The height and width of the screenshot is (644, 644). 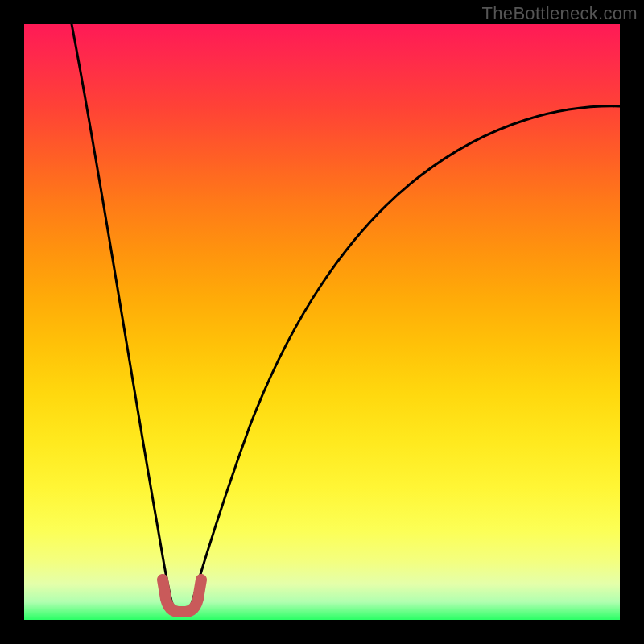 What do you see at coordinates (182, 596) in the screenshot?
I see `highlight-bucket` at bounding box center [182, 596].